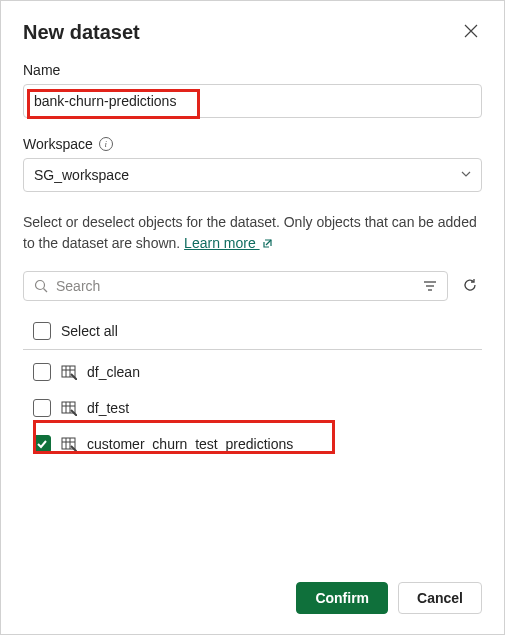 This screenshot has height=635, width=505. Describe the element at coordinates (252, 444) in the screenshot. I see `list-item: customer_churn_test_predictions` at that location.